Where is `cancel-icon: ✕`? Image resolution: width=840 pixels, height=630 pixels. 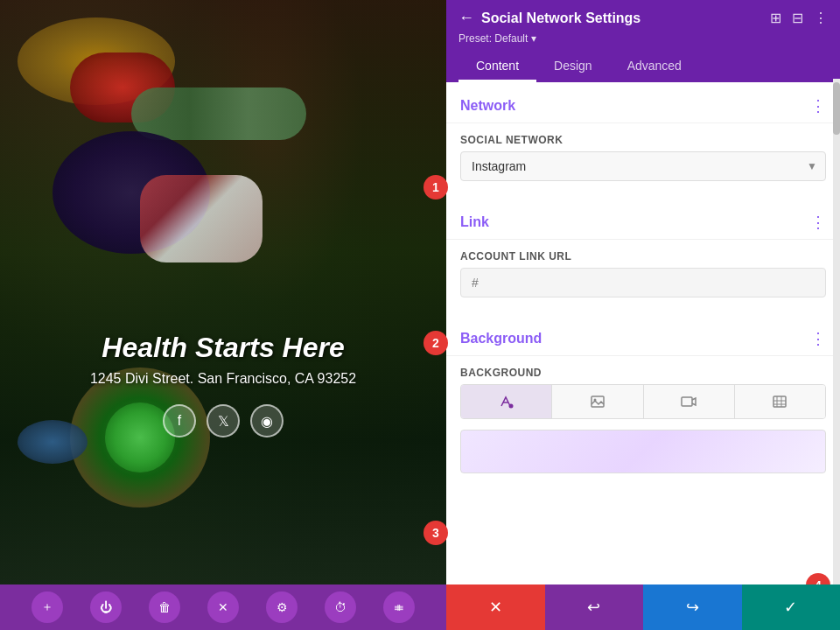
cancel-icon: ✕ is located at coordinates (495, 607).